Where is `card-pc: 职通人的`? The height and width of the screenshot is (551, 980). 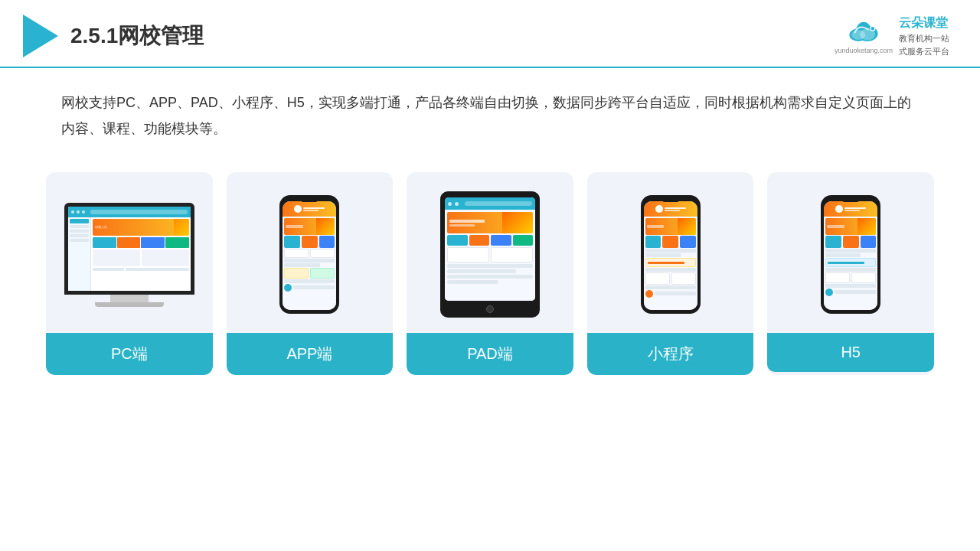 card-pc: 职通人的 is located at coordinates (129, 274).